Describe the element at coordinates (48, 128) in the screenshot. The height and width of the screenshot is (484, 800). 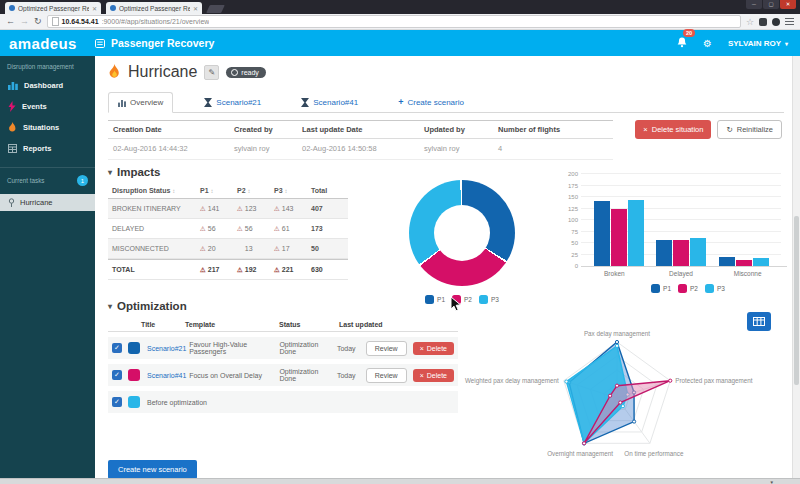
I see `sidebar-item-situations: Situations` at that location.